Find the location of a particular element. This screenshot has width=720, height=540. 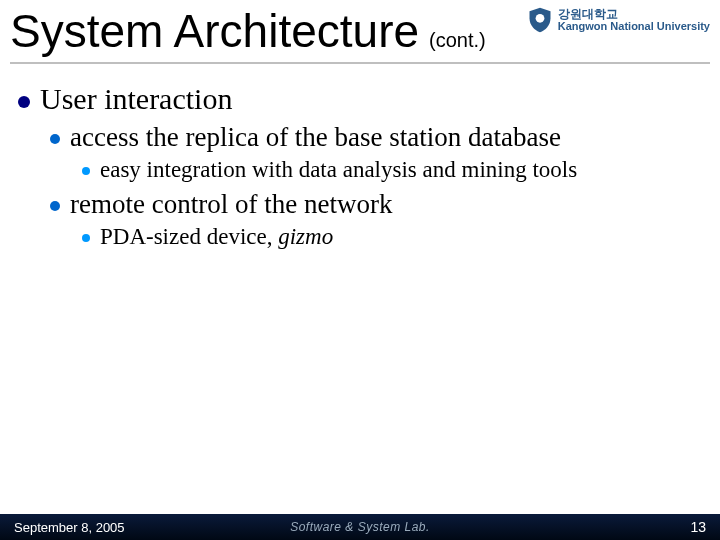

bullet-text-pre: PDA-sized device, is located at coordinates (189, 236).